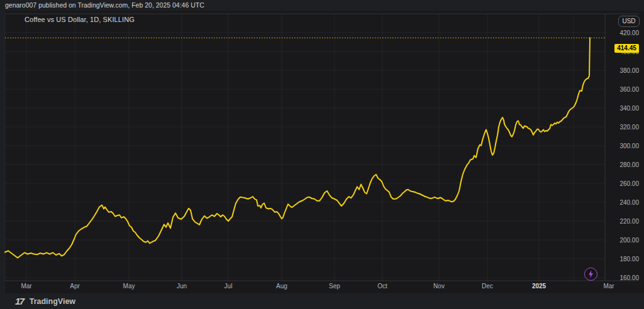 The image size is (644, 309). What do you see at coordinates (629, 89) in the screenshot?
I see `price-tick-label: 360.00` at bounding box center [629, 89].